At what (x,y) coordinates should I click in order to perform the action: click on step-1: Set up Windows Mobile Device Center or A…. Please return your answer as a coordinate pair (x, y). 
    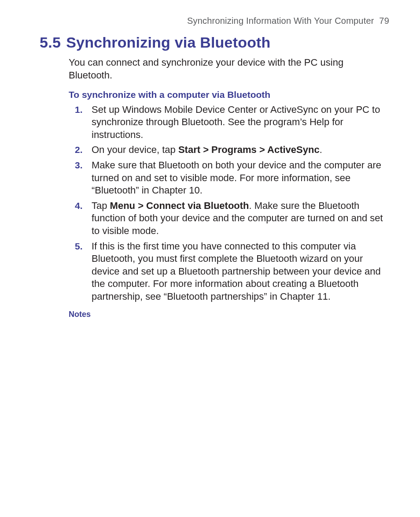
    Looking at the image, I should click on (229, 123).